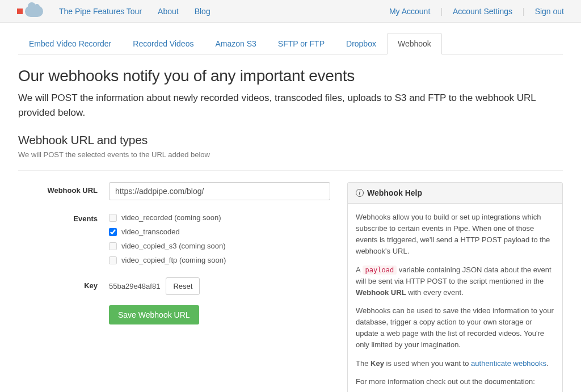  What do you see at coordinates (235, 44) in the screenshot?
I see `tab-amazon-s3: Amazon S3` at bounding box center [235, 44].